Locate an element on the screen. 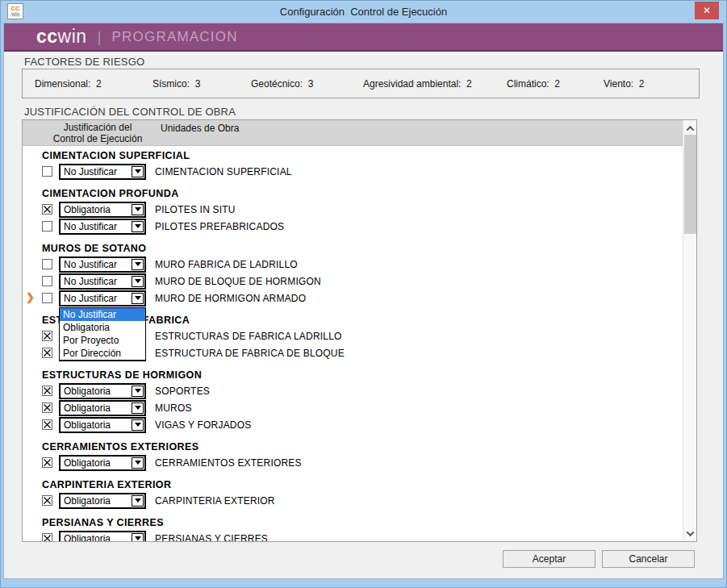  unit-label: ESTRUCTURAS DE FABRICA LADRILLO is located at coordinates (249, 336).